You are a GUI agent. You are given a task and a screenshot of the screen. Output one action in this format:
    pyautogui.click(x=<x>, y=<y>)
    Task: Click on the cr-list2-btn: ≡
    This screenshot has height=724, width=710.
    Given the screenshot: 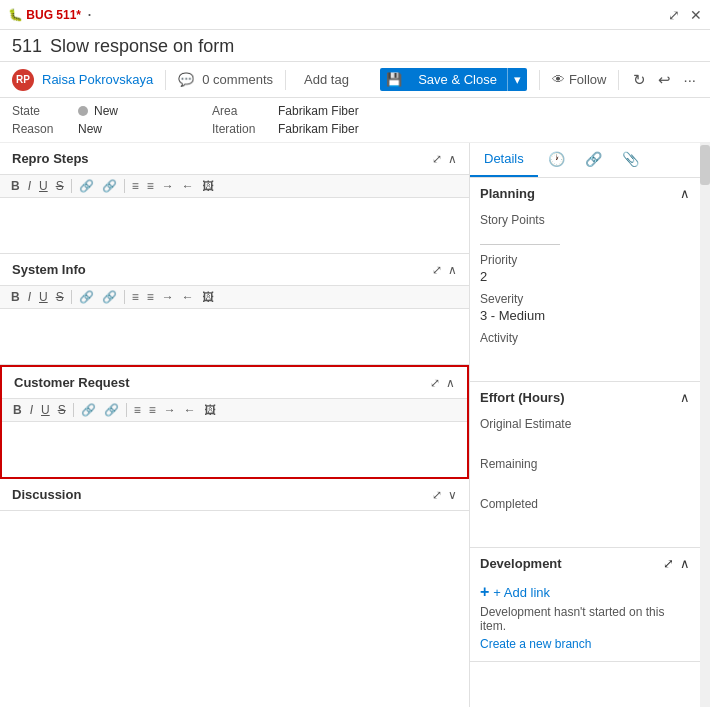 What is the action you would take?
    pyautogui.click(x=152, y=410)
    